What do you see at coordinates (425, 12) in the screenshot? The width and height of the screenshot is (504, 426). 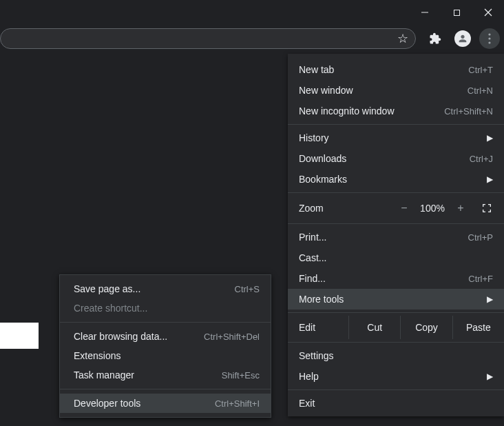 I see `minimize-button` at bounding box center [425, 12].